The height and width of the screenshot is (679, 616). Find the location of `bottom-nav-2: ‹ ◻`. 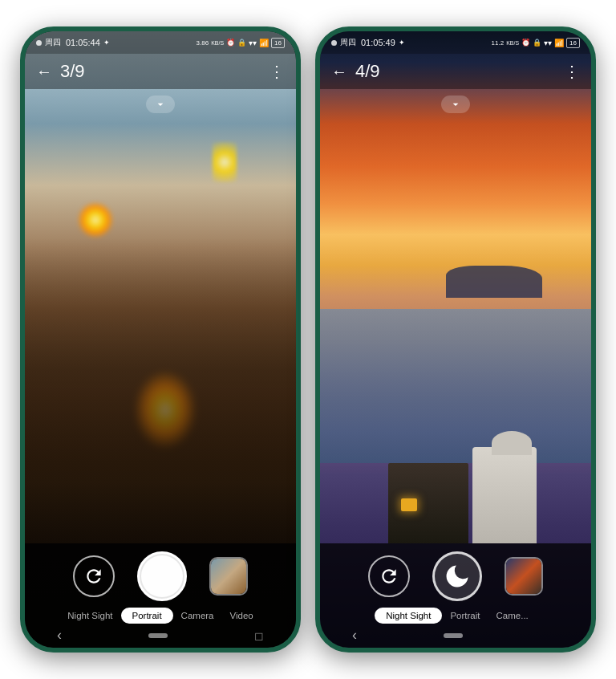

bottom-nav-2: ‹ ◻ is located at coordinates (456, 634).